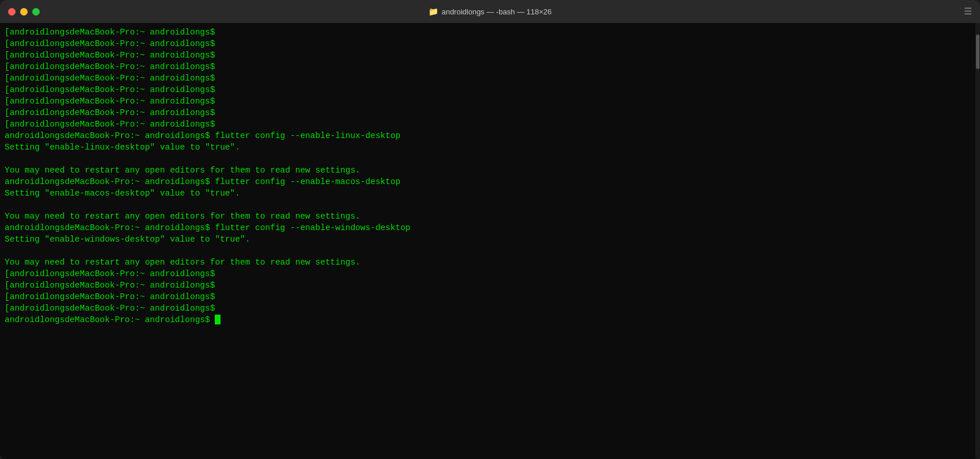 The image size is (980, 459). What do you see at coordinates (433, 12) in the screenshot?
I see `folder-icon: 📁` at bounding box center [433, 12].